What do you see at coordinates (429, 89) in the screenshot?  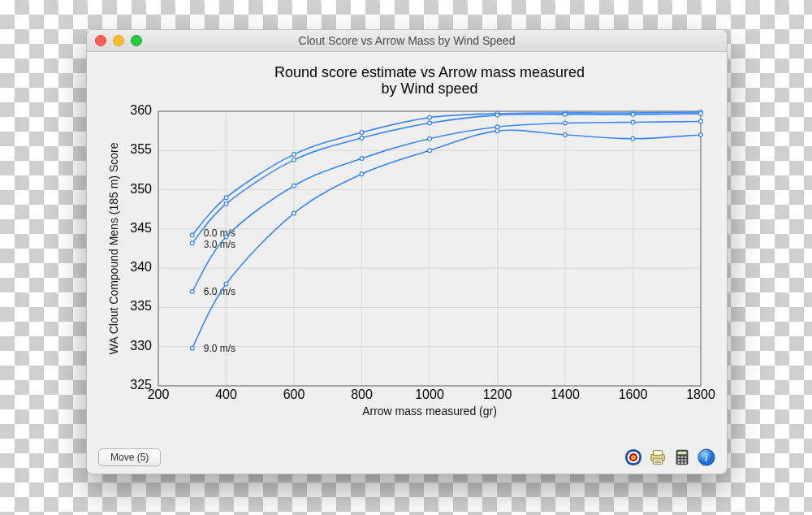 I see `chart-title: by Wind speed` at bounding box center [429, 89].